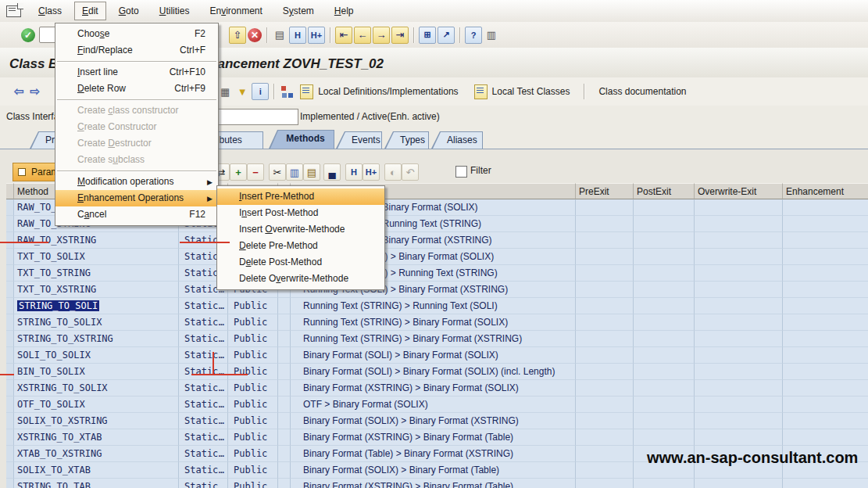  What do you see at coordinates (255, 172) in the screenshot?
I see `delete-row-icon: −` at bounding box center [255, 172].